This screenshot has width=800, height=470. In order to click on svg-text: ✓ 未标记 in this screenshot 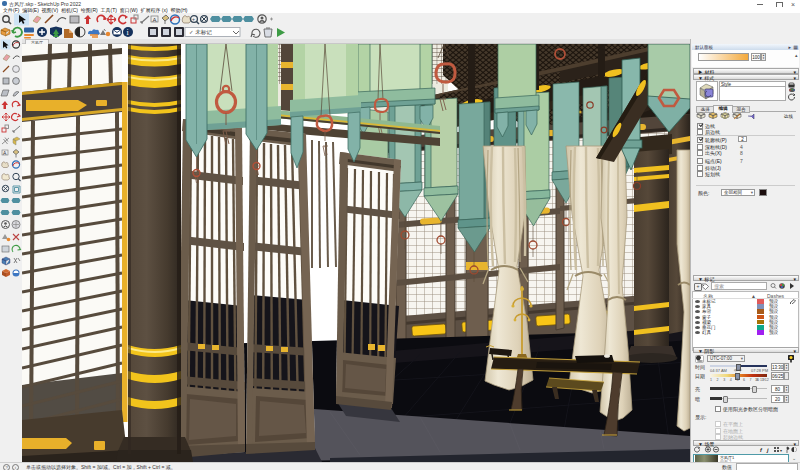, I will do `click(200, 32)`.